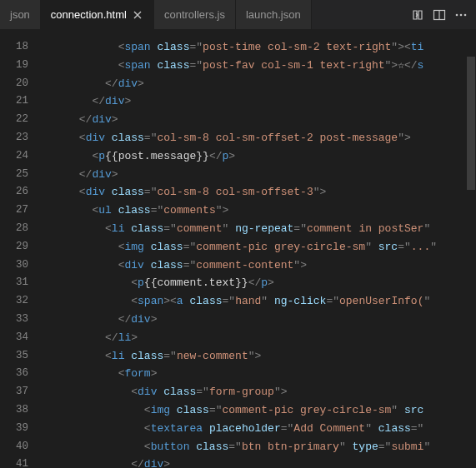 The height and width of the screenshot is (468, 476). Describe the element at coordinates (20, 15) in the screenshot. I see `tab-label: json` at that location.